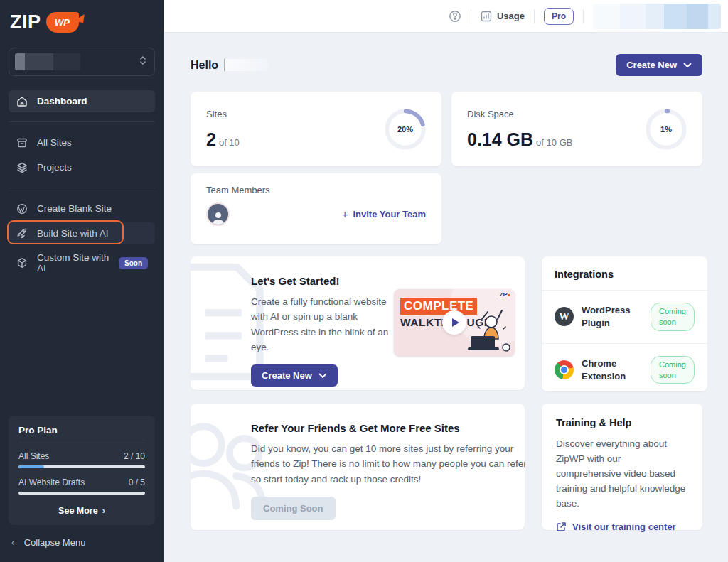  Describe the element at coordinates (622, 467) in the screenshot. I see `training-help-card: Training & Help Discover everything abou…` at that location.